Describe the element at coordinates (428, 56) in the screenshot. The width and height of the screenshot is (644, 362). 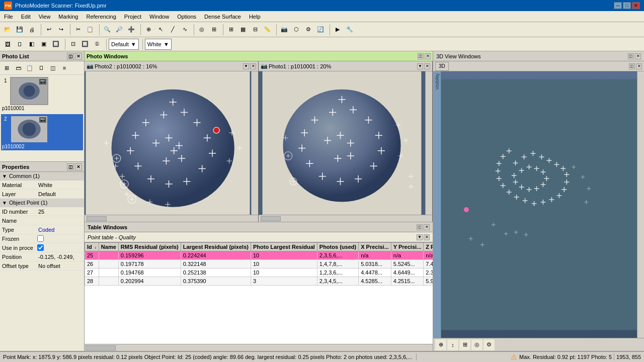
I see `photo-windows-close: ✕` at that location.